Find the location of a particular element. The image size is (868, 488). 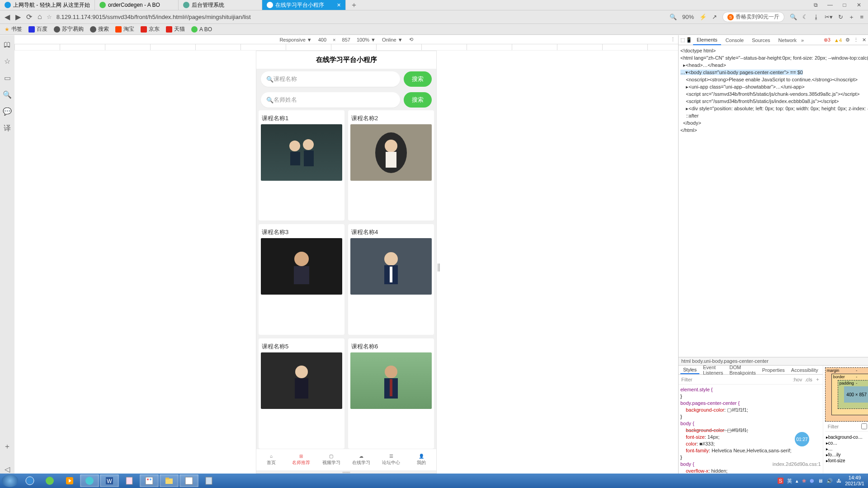

show-all-checkbox is located at coordinates (864, 427).